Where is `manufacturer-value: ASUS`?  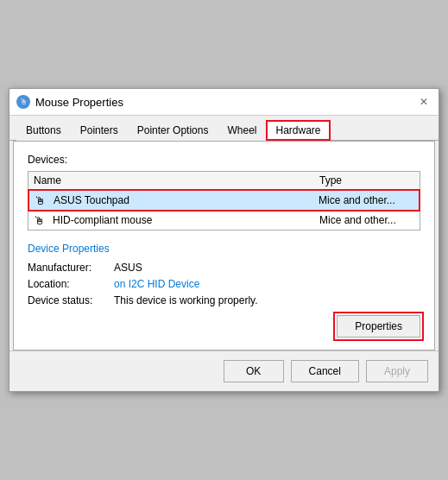
manufacturer-value: ASUS is located at coordinates (128, 268).